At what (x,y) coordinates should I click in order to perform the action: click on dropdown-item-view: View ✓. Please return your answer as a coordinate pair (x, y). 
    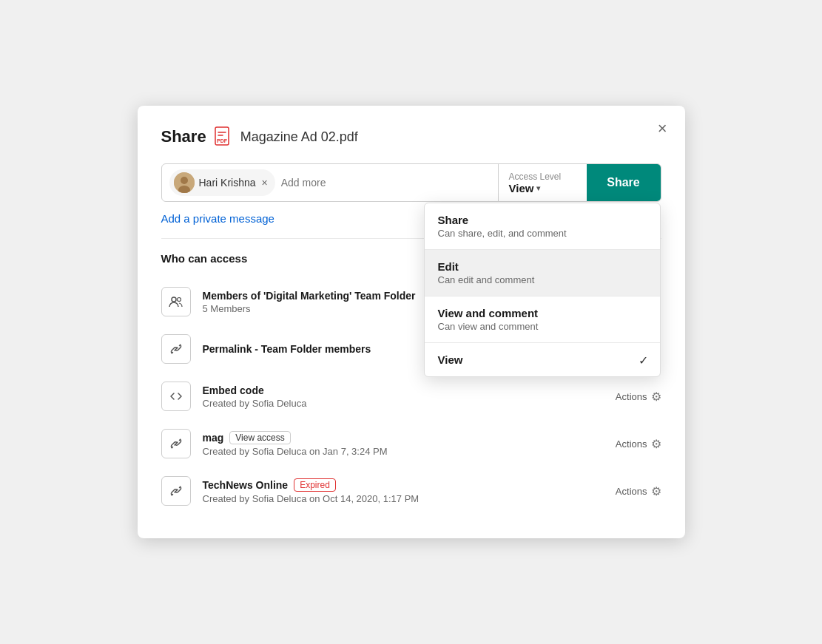
    Looking at the image, I should click on (542, 359).